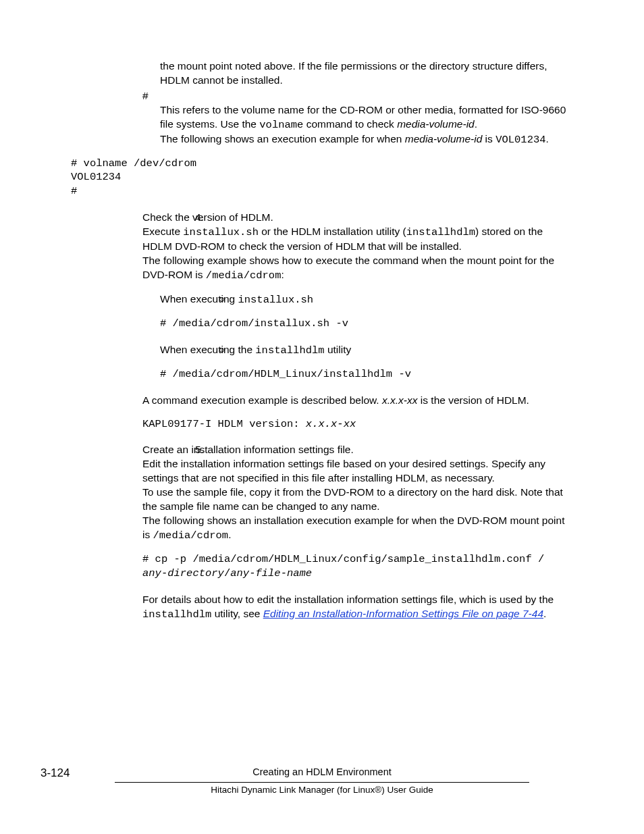 This screenshot has height=834, width=644. I want to click on code-block: KAPL09177-I HDLM version: x.x.x-xx, so click(354, 424).